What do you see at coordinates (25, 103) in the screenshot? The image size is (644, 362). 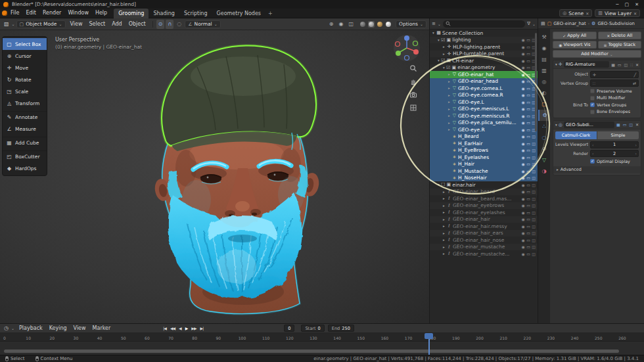 I see `tool-transform: ◬Transform` at bounding box center [25, 103].